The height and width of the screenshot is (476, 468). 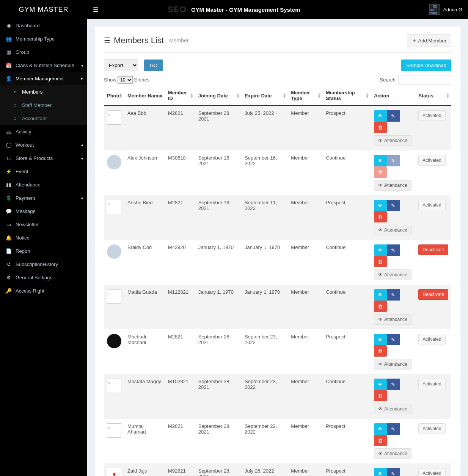 What do you see at coordinates (96, 10) in the screenshot?
I see `sidebar-toggle-icon: ☰` at bounding box center [96, 10].